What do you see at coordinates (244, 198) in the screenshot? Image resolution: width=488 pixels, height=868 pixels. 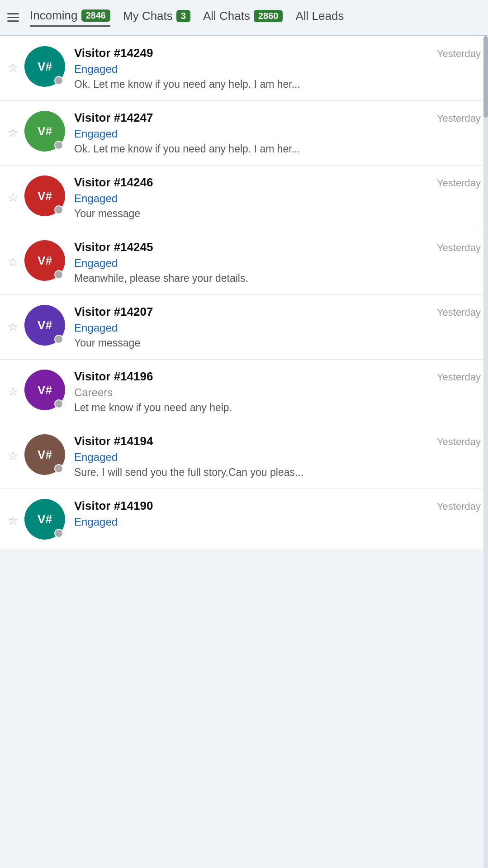 I see `chat-item: ☆V#Visitor #14246YesterdayEngagedYour me…` at bounding box center [244, 198].